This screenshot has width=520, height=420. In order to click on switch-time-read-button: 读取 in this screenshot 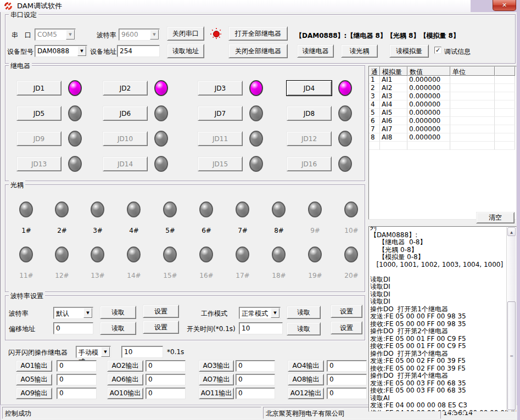, I will do `click(304, 329)`.